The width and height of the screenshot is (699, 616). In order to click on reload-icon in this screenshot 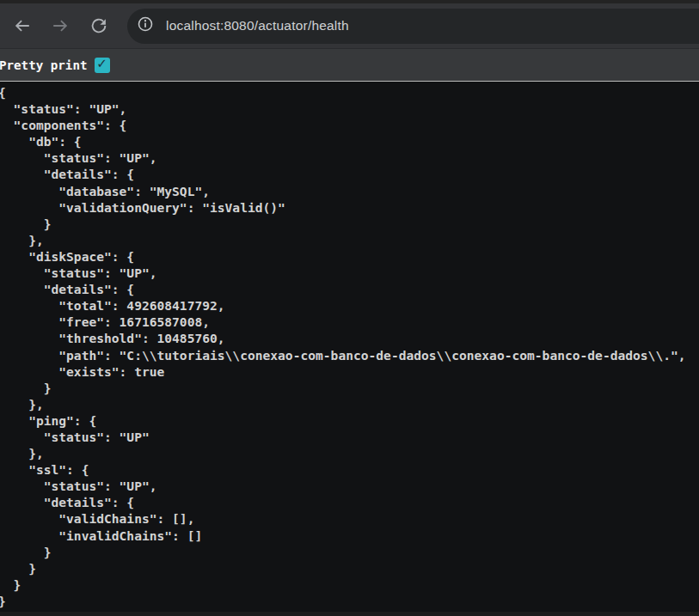, I will do `click(99, 26)`.